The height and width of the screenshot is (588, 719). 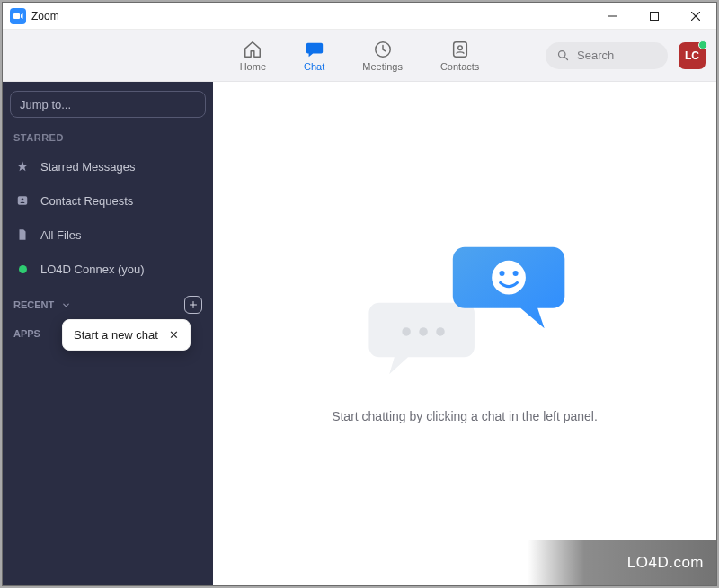 What do you see at coordinates (622, 563) in the screenshot?
I see `watermark: LO4D.com` at bounding box center [622, 563].